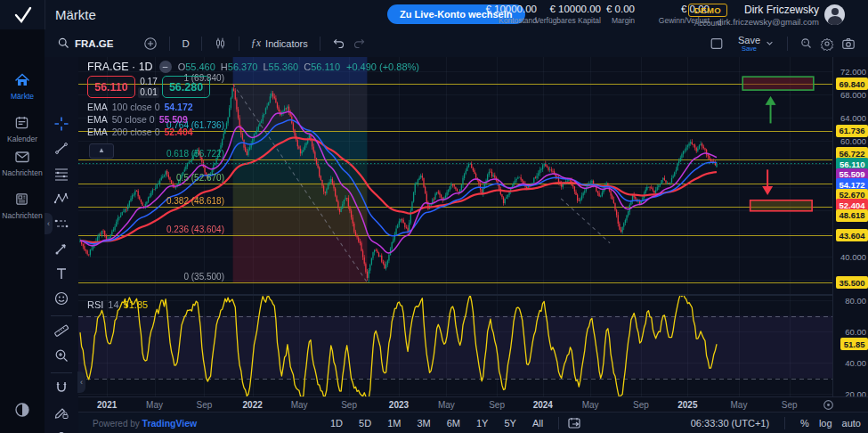 The height and width of the screenshot is (433, 868). Describe the element at coordinates (144, 423) in the screenshot. I see `powered-by: Powered by TradingView` at that location.